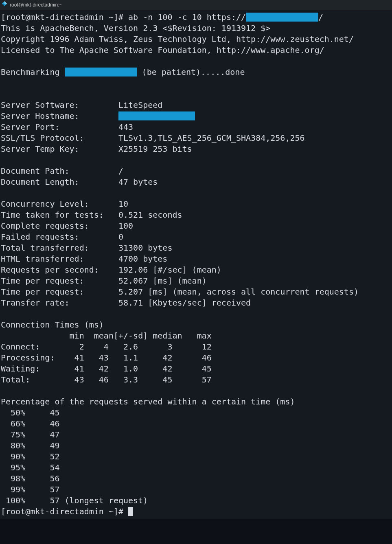  I want to click on ct-row-waiting: Waiting: 41 42 1.0 42 45, so click(106, 369).